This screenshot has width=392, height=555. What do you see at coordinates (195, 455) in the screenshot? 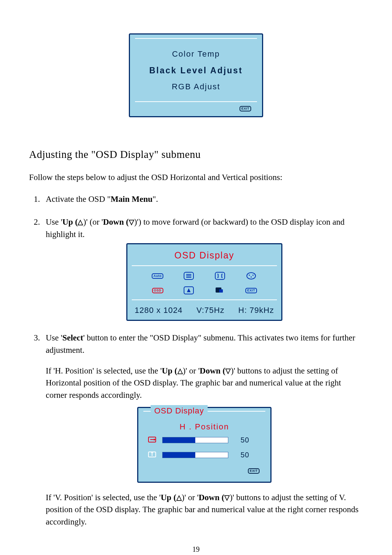
I see `v-position-bar` at bounding box center [195, 455].